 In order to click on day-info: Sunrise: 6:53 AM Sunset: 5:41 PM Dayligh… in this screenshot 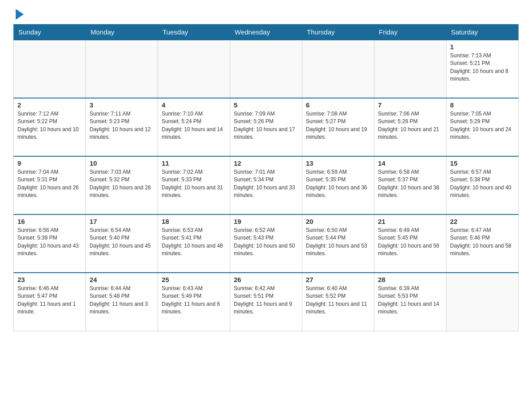, I will do `click(194, 242)`.